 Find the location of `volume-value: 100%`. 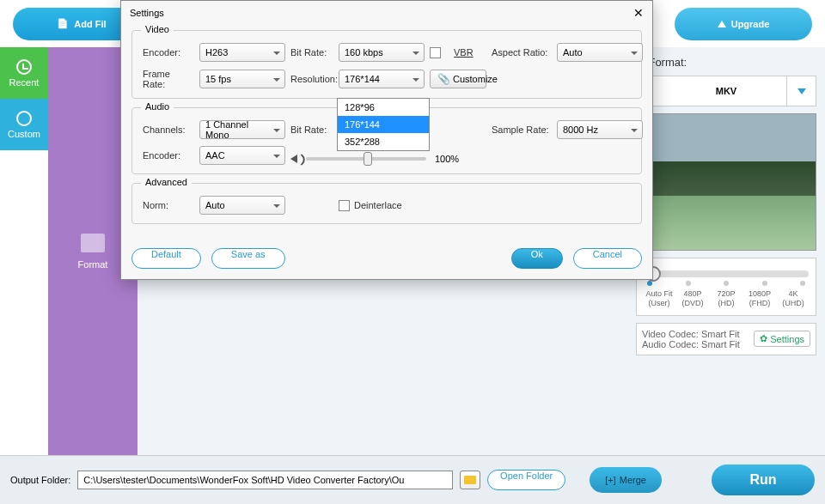

volume-value: 100% is located at coordinates (447, 159).